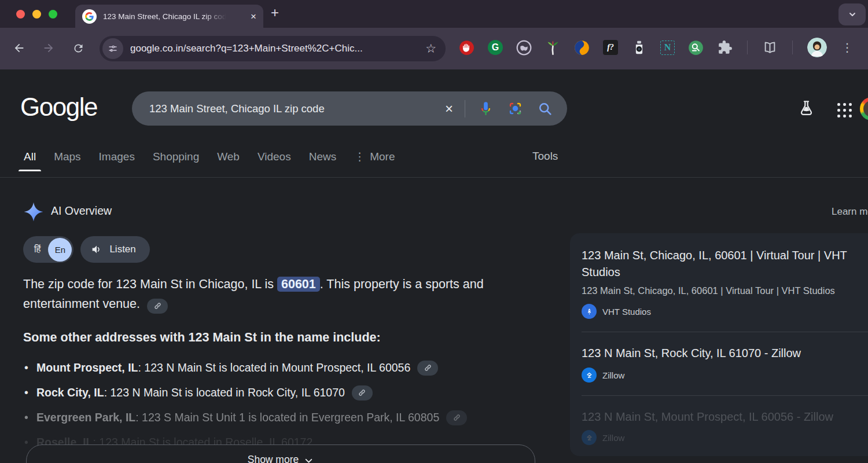 The image size is (868, 463). Describe the element at coordinates (49, 48) in the screenshot. I see `forward-button` at that location.